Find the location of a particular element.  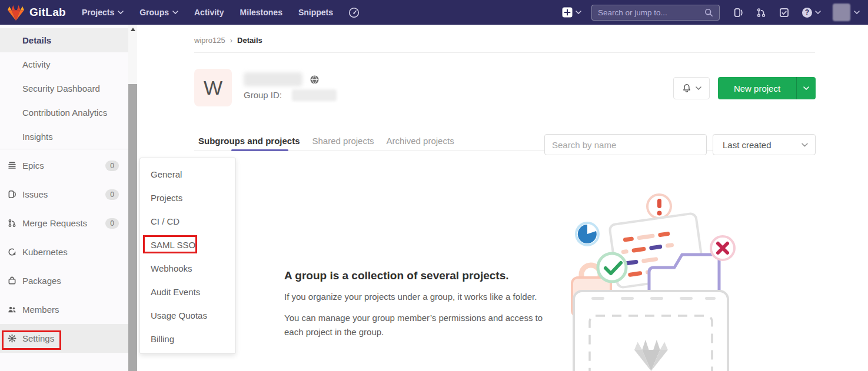

active-tab-indicator is located at coordinates (260, 151).